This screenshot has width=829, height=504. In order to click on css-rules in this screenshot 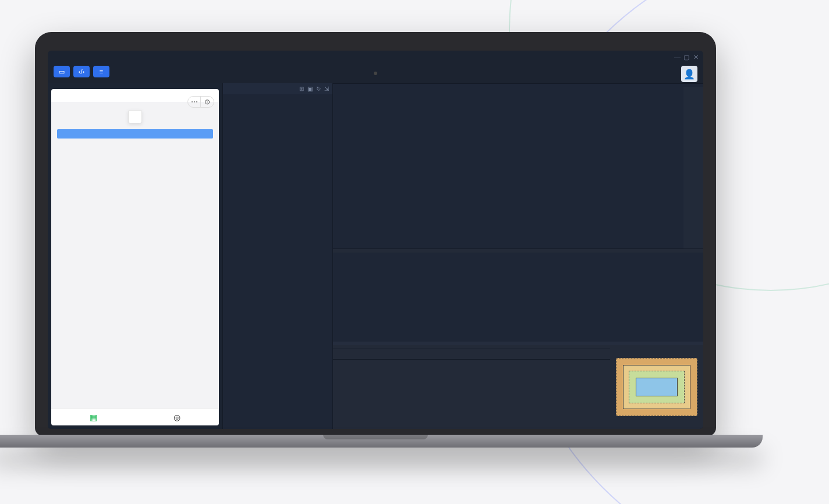, I will do `click(472, 395)`.